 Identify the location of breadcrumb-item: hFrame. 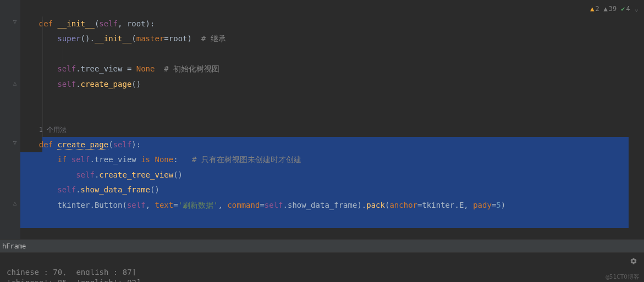
(14, 246).